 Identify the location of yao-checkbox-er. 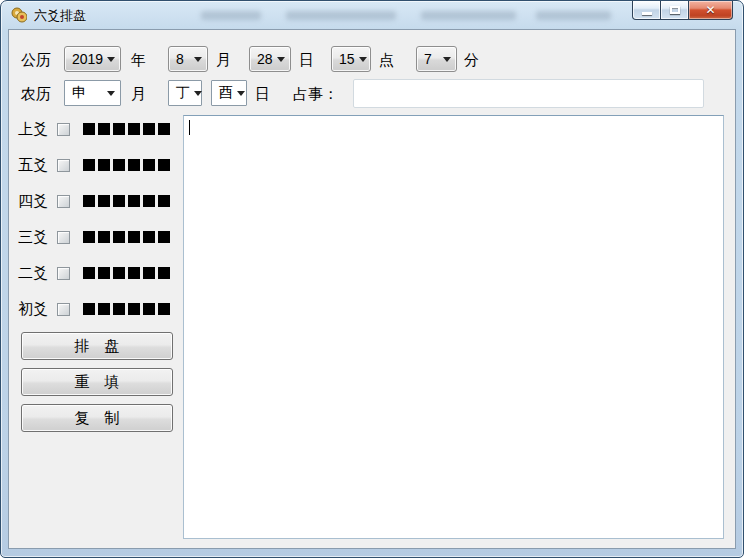
(64, 274).